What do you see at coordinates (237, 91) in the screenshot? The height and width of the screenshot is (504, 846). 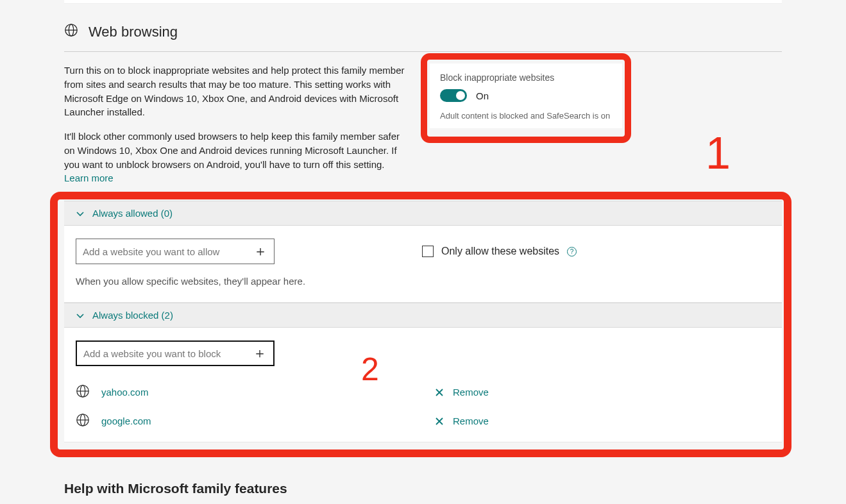 I see `description-p1: Turn this on to block inappropriate webs…` at bounding box center [237, 91].